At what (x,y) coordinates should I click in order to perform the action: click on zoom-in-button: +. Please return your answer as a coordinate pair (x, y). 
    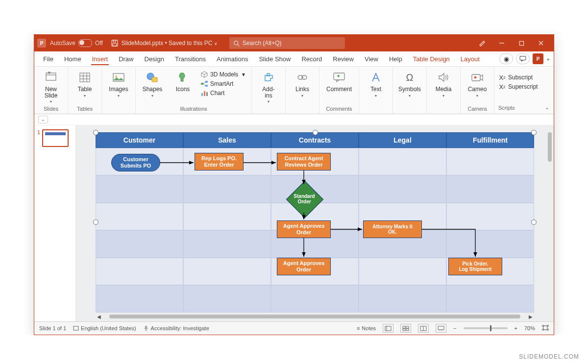
    Looking at the image, I should click on (516, 328).